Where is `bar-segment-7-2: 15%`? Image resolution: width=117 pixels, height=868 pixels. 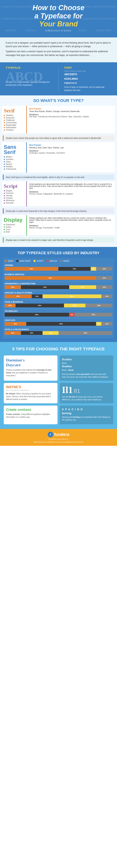
bar-segment-7-2: 15% is located at coordinates (51, 333).